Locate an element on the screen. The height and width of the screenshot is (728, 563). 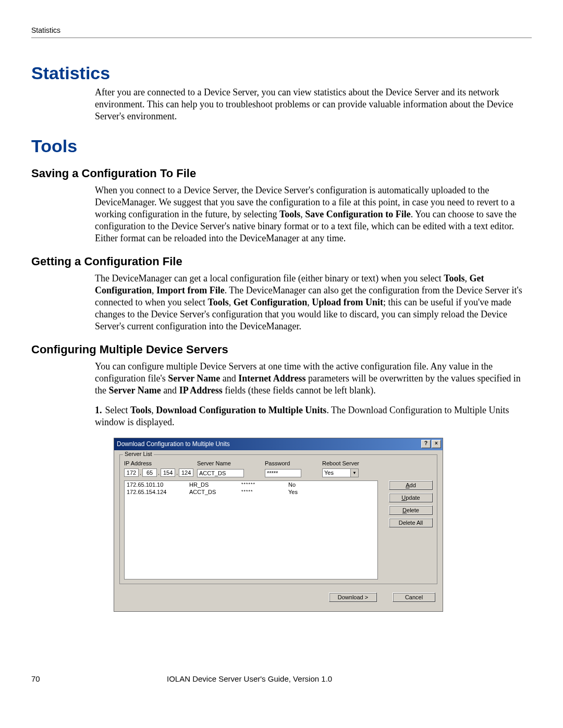
heading-statistics: Statistics is located at coordinates (282, 73).